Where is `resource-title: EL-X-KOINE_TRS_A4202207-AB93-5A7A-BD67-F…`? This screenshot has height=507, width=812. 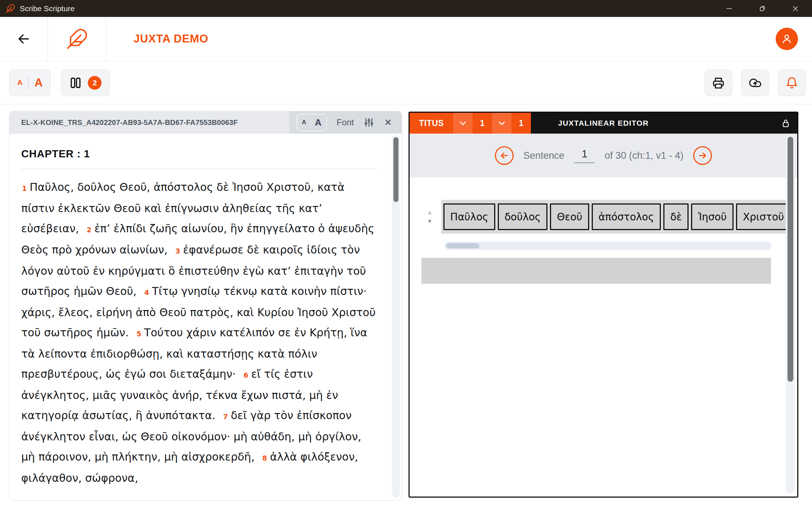
resource-title: EL-X-KOINE_TRS_A4202207-AB93-5A7A-BD67-F… is located at coordinates (149, 122).